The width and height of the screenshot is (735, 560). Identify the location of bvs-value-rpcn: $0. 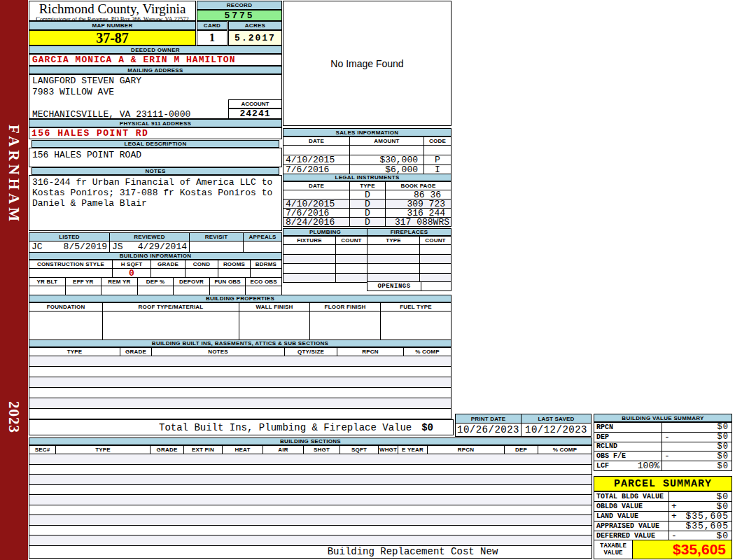
(697, 427).